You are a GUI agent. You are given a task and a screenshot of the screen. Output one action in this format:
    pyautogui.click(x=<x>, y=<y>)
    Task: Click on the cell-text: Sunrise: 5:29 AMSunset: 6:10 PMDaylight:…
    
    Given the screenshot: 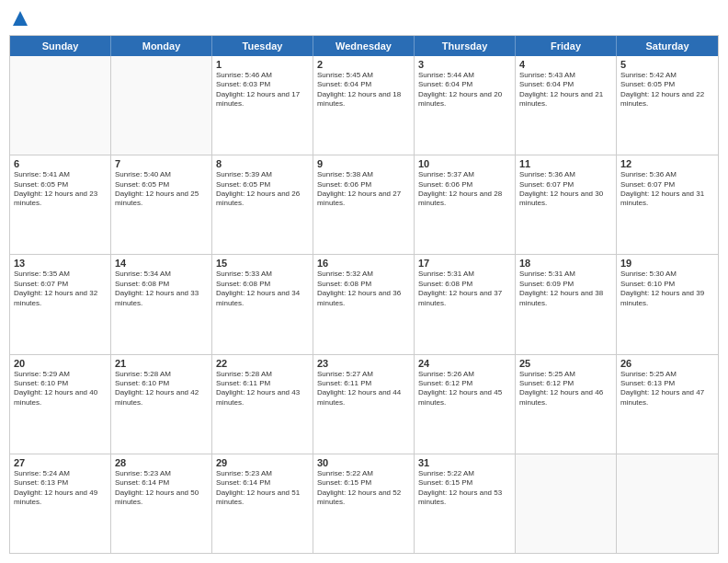 What is the action you would take?
    pyautogui.click(x=61, y=389)
    